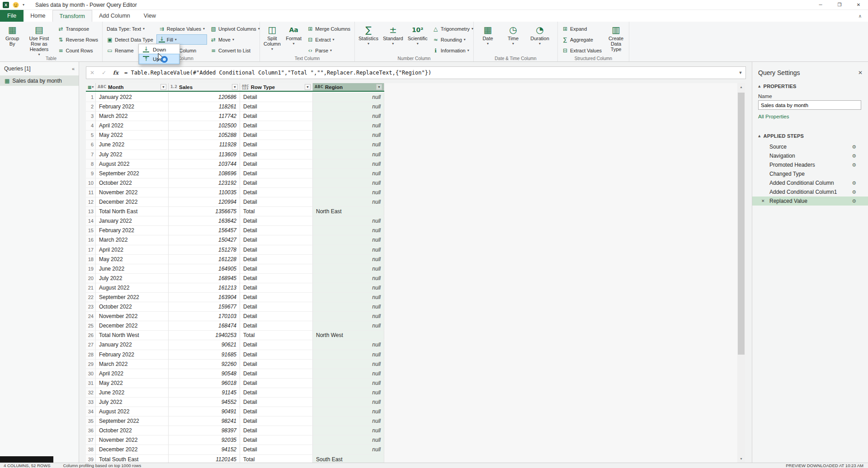 The width and height of the screenshot is (868, 468). I want to click on cell-sales: 120686, so click(204, 98).